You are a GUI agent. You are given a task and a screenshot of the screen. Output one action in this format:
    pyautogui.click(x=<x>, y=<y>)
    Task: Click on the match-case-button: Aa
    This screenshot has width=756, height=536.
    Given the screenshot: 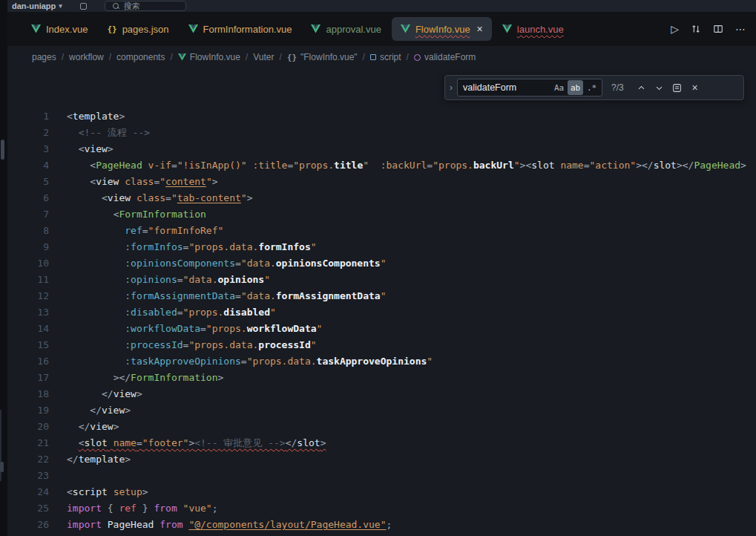 What is the action you would take?
    pyautogui.click(x=559, y=88)
    